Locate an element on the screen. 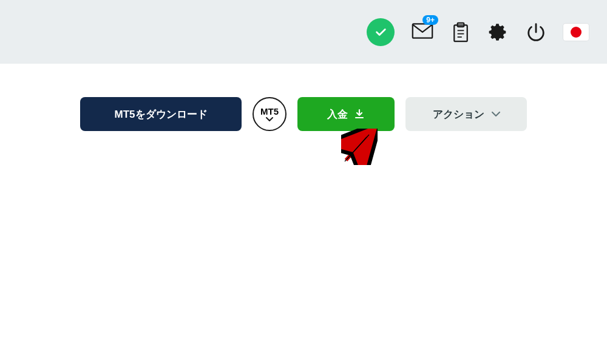 The width and height of the screenshot is (607, 364). language-flag-japan is located at coordinates (576, 32).